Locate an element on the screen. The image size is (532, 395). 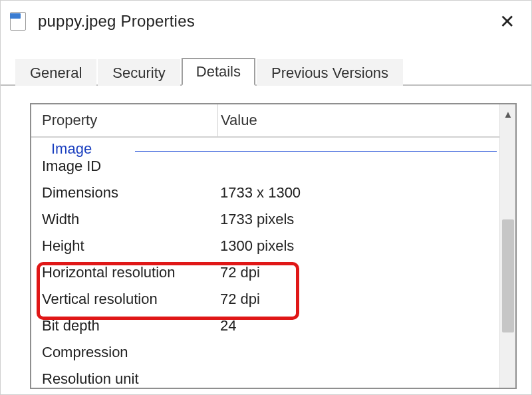
table-row: Height 1300 pixels is located at coordinates (273, 246).